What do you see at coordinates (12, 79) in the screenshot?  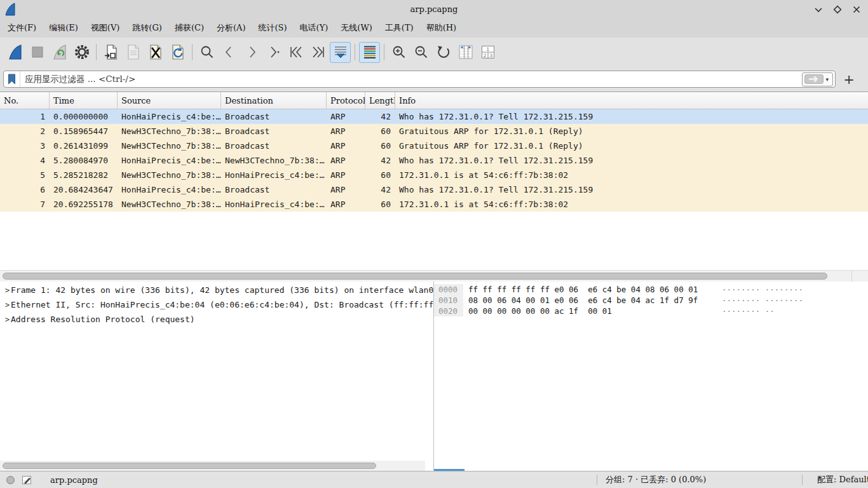 I see `filter-bookmark-icon` at bounding box center [12, 79].